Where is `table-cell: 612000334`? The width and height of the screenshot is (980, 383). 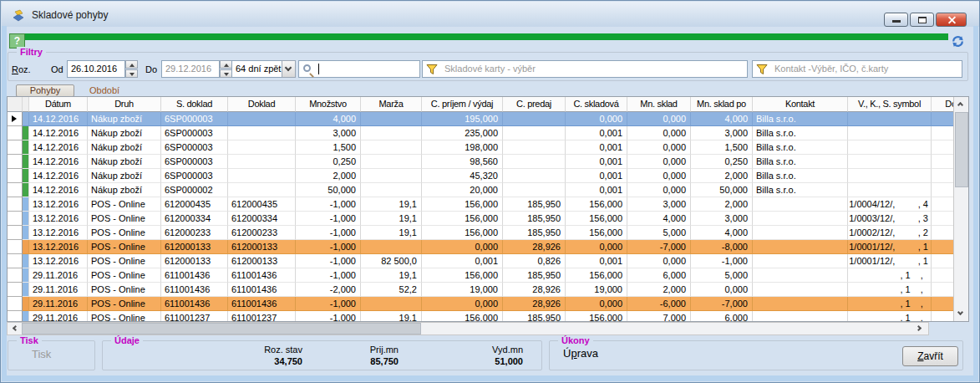 table-cell: 612000334 is located at coordinates (262, 219).